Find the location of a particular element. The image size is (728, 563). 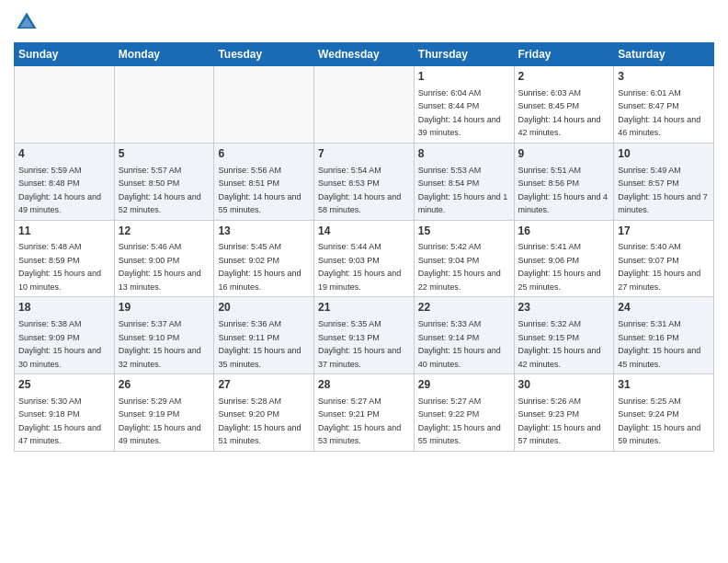

calendar-day-cell: 19 Sunrise: 5:37 AMSunset: 9:10 PMDaylig… is located at coordinates (164, 336).